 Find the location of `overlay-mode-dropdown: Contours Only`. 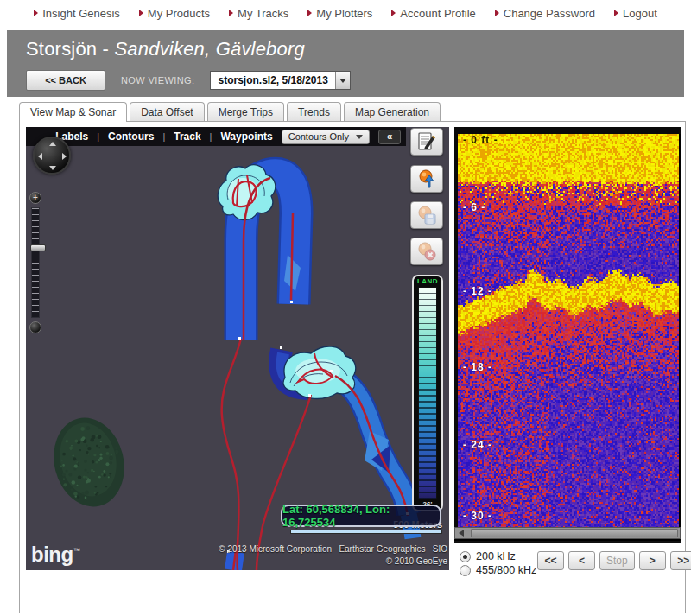

overlay-mode-dropdown: Contours Only is located at coordinates (326, 137).